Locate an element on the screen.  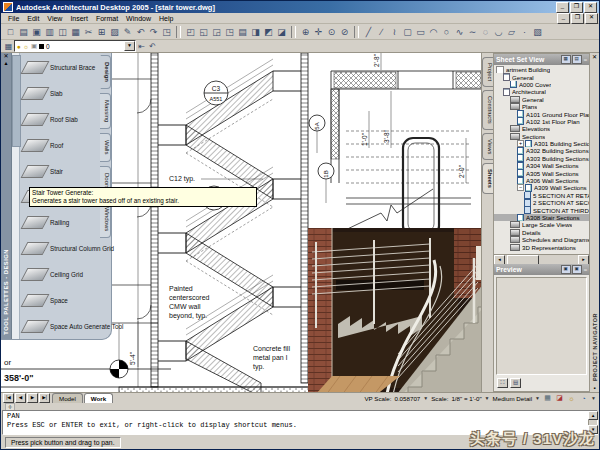
tree-item: Details is located at coordinates (542, 232).